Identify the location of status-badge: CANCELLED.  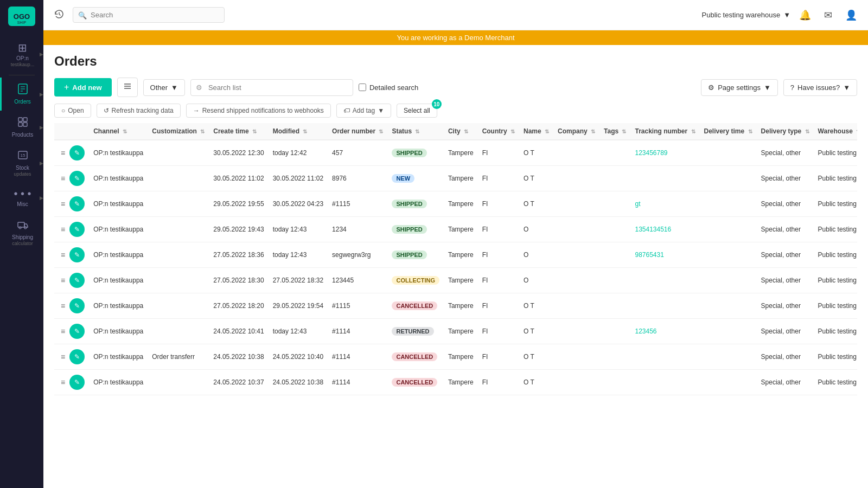
(414, 382).